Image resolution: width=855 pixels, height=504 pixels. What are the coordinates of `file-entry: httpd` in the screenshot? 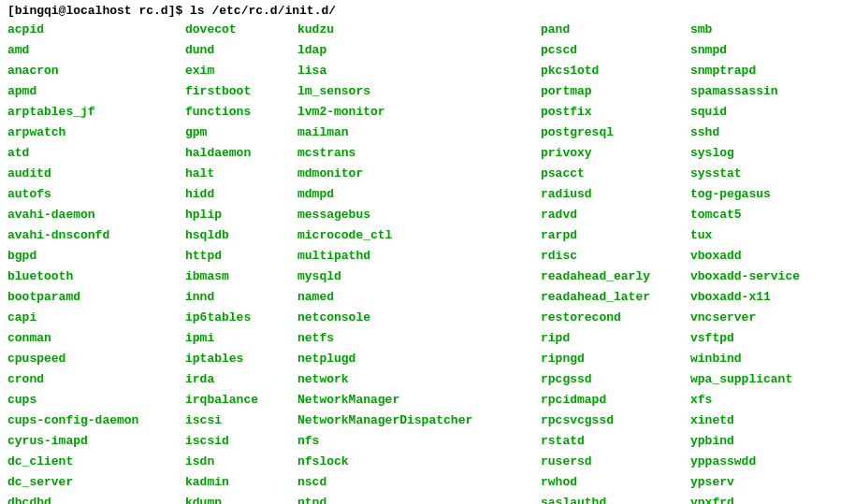 It's located at (241, 256).